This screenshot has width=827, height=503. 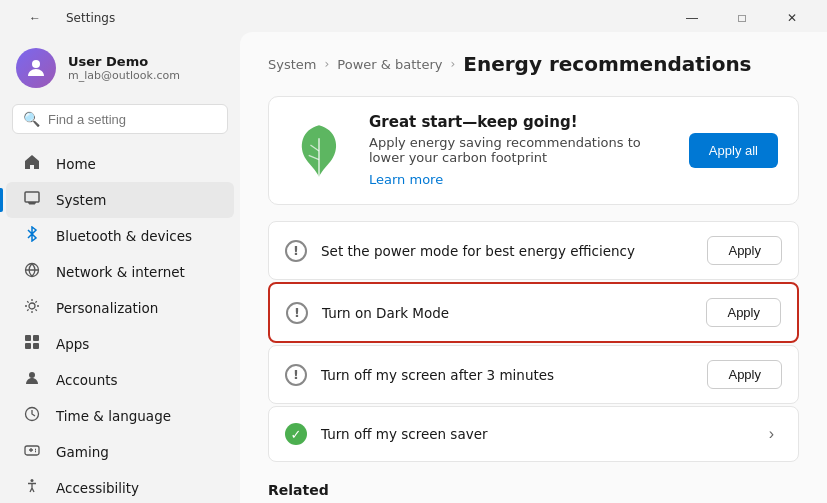 What do you see at coordinates (534, 250) in the screenshot?
I see `rec-item-power-mode: ! Set the power mode for best energy eff…` at bounding box center [534, 250].